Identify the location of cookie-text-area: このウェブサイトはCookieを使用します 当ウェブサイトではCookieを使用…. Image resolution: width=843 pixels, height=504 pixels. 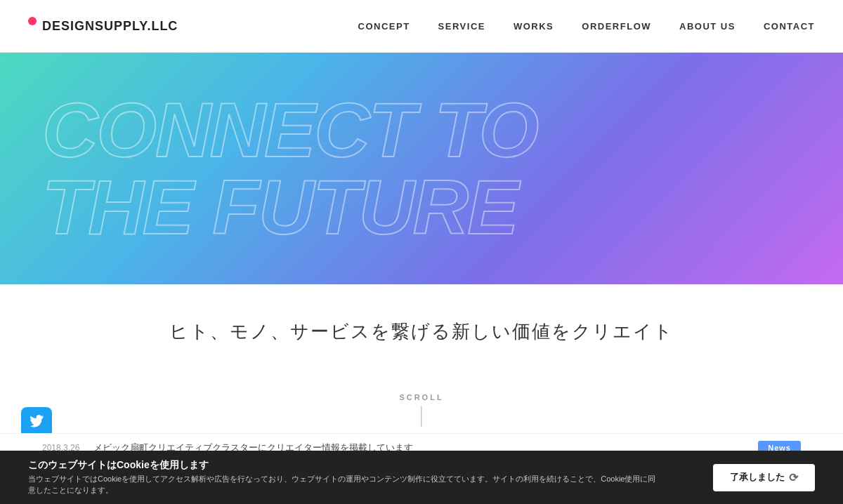
(364, 477).